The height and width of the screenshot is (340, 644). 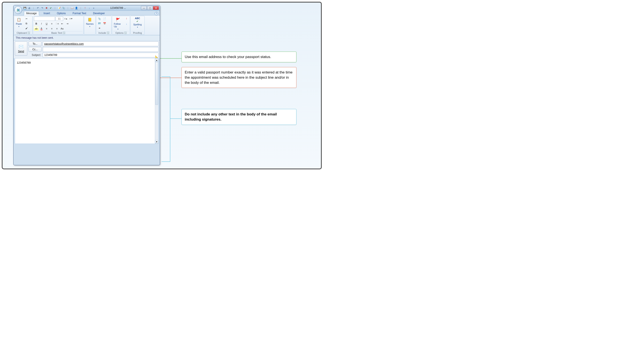 I want to click on font-family-select, so click(x=44, y=19).